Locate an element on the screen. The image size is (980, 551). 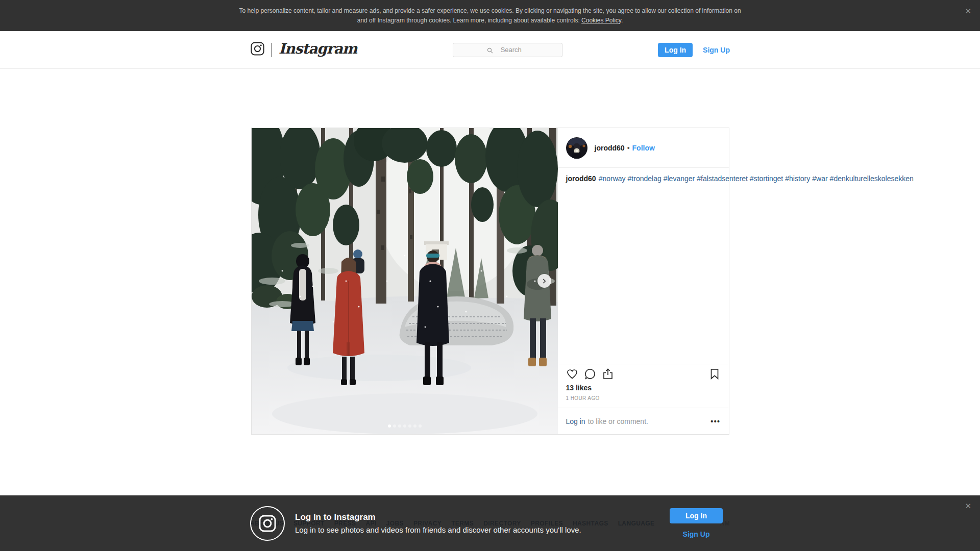
carousel-dots is located at coordinates (405, 426).